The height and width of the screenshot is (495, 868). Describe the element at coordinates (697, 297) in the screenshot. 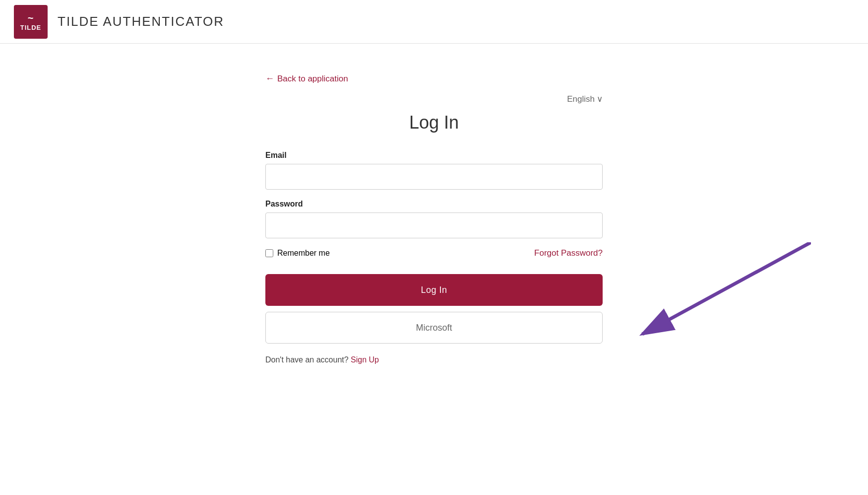

I see `arrow-annotation` at that location.